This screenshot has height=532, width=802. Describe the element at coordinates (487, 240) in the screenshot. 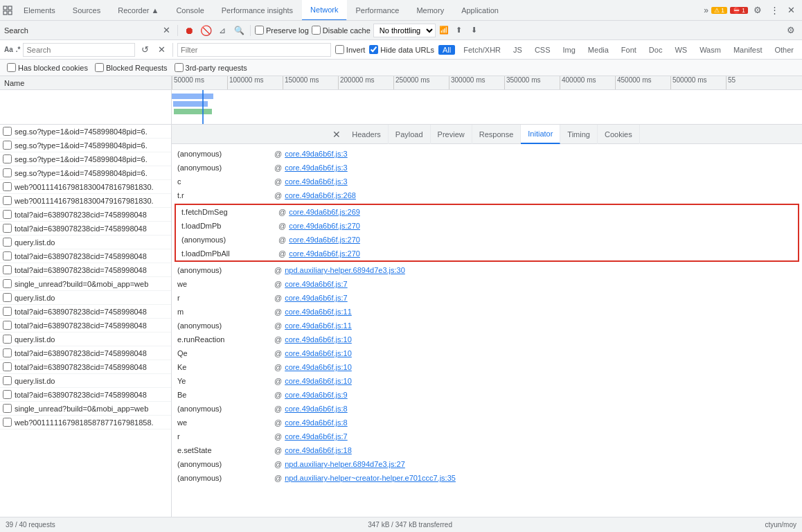

I see `initiator-row-6: (anonymous) @ core.49da6b6f.js:270` at that location.